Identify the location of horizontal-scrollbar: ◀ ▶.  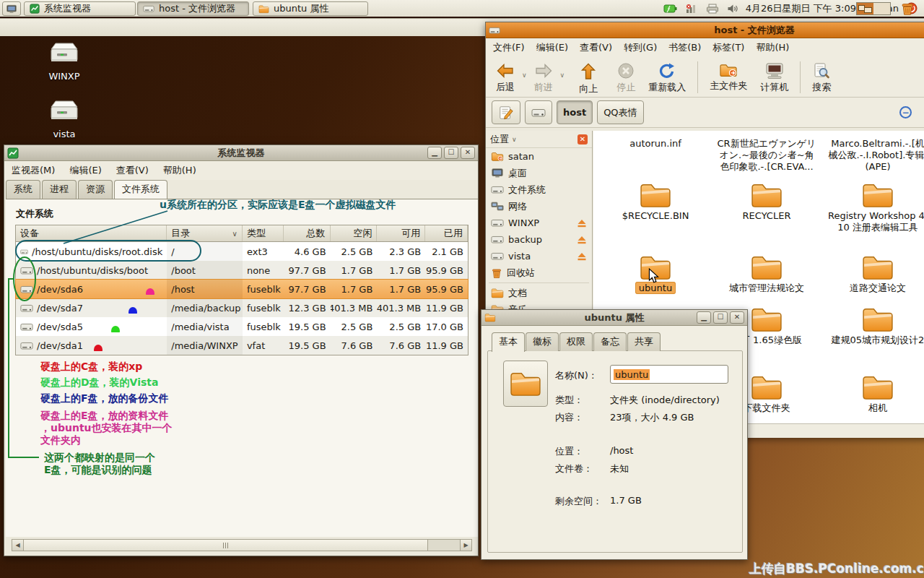
(242, 545).